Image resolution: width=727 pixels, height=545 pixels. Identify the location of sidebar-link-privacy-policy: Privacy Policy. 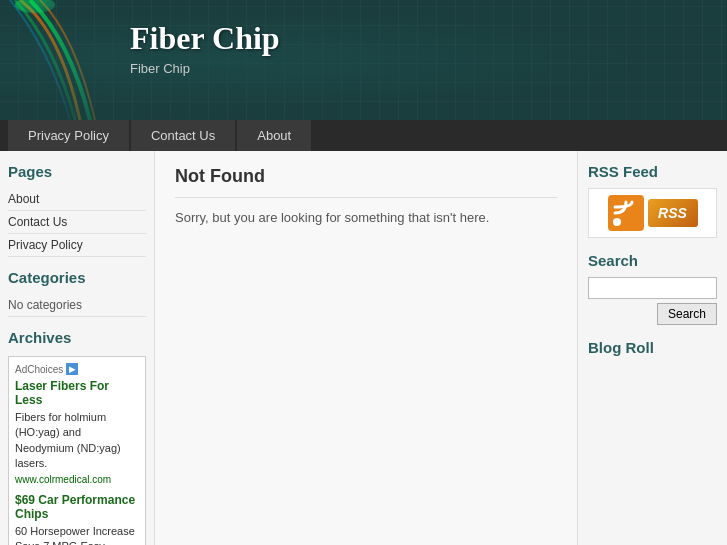
(77, 246).